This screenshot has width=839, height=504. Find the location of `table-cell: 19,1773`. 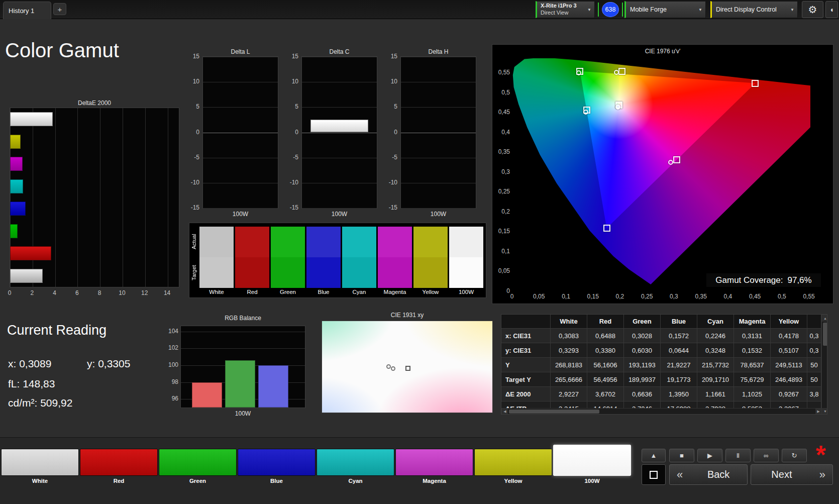

table-cell: 19,1773 is located at coordinates (679, 380).